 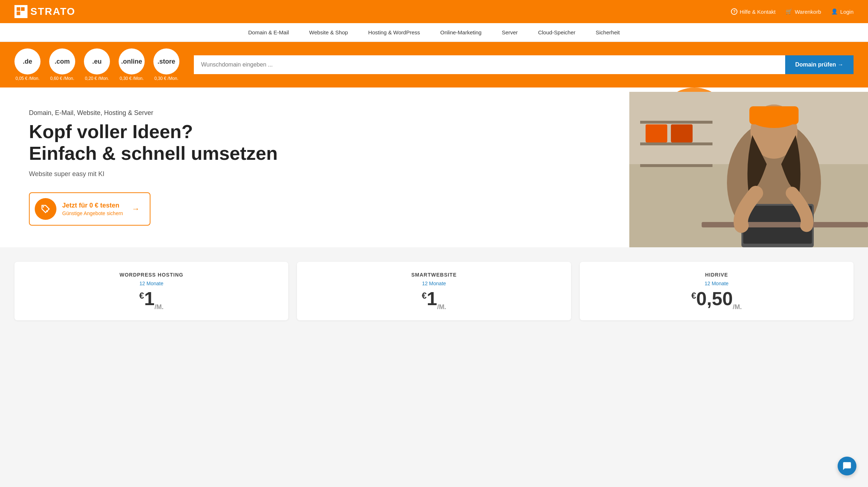 I want to click on cart-icon: 🛒, so click(x=789, y=12).